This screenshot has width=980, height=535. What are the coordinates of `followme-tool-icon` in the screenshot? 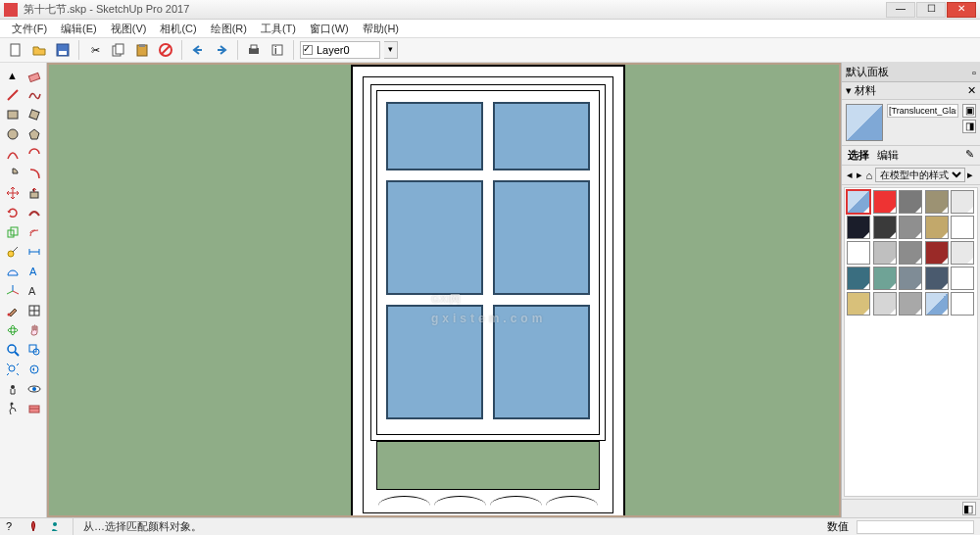 It's located at (34, 213).